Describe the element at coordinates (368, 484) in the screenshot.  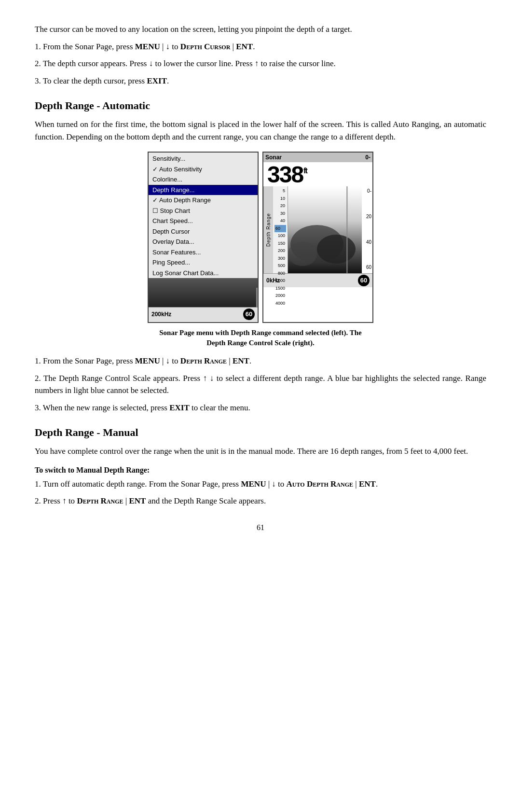
I see `s2-ent-key: ENT` at that location.